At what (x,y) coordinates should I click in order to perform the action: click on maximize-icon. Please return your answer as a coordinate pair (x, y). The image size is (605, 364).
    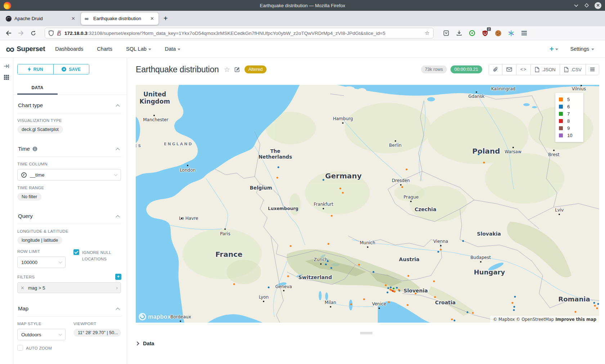
    Looking at the image, I should click on (587, 5).